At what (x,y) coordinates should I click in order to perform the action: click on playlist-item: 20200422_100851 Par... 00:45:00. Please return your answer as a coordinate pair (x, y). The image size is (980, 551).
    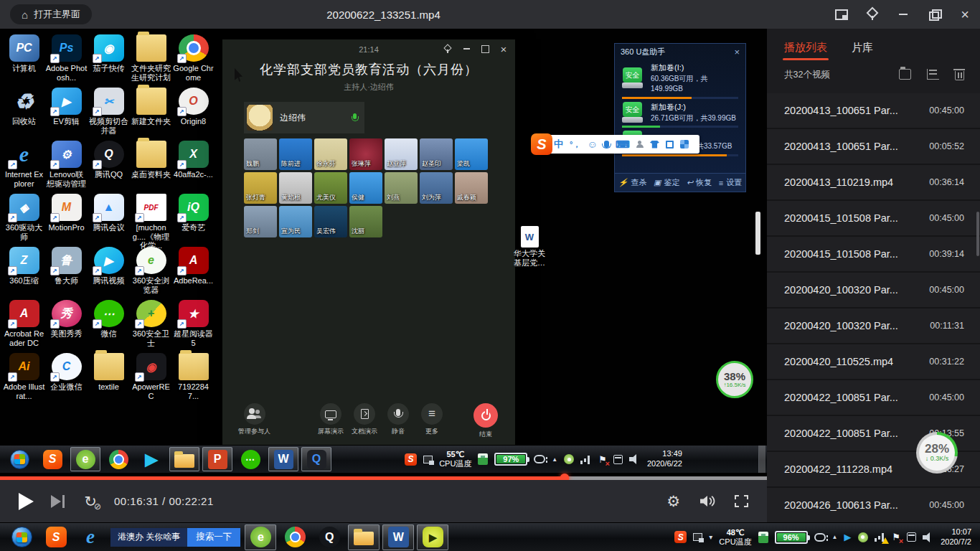
    Looking at the image, I should click on (874, 398).